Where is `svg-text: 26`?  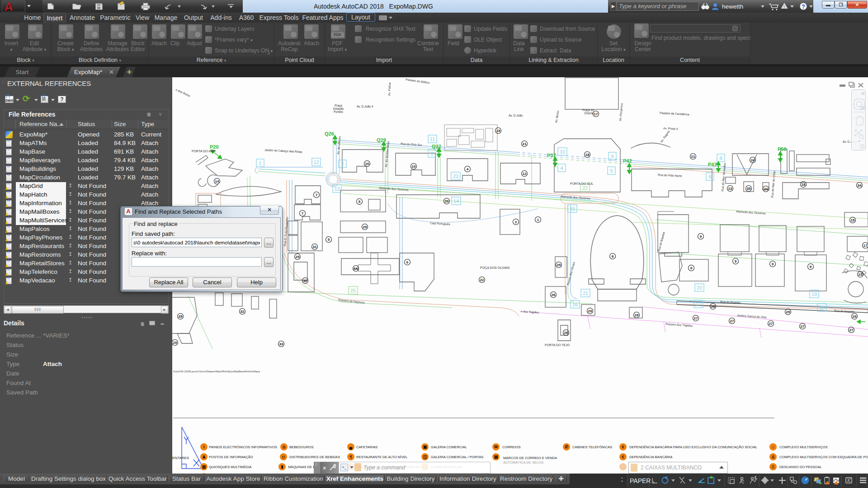 svg-text: 26 is located at coordinates (553, 295).